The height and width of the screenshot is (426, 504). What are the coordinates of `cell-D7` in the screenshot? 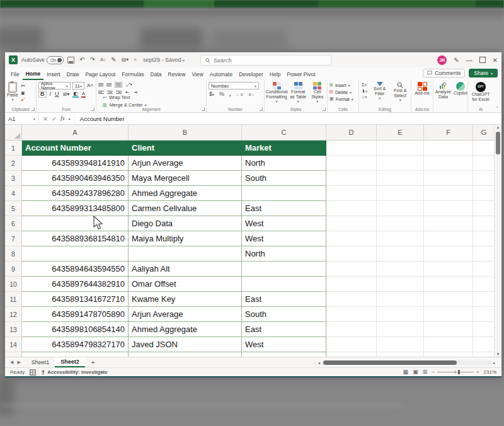 It's located at (352, 239).